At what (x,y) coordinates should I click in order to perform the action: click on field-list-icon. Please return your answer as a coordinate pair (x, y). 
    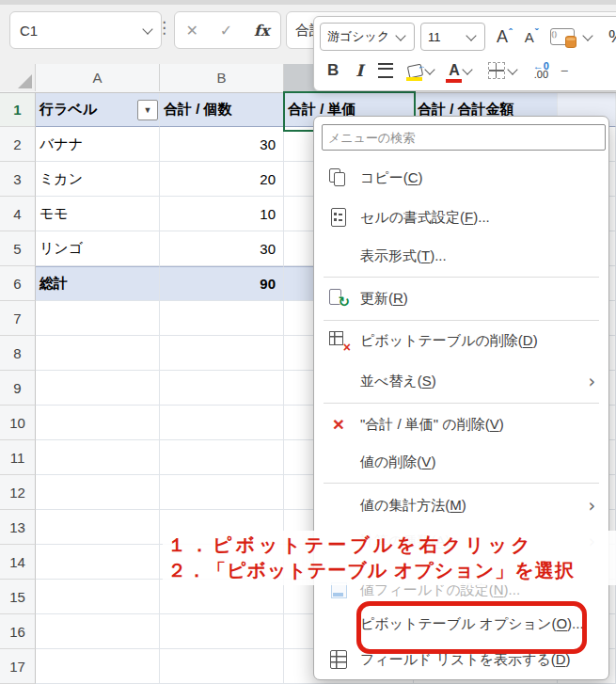
    Looking at the image, I should click on (339, 660).